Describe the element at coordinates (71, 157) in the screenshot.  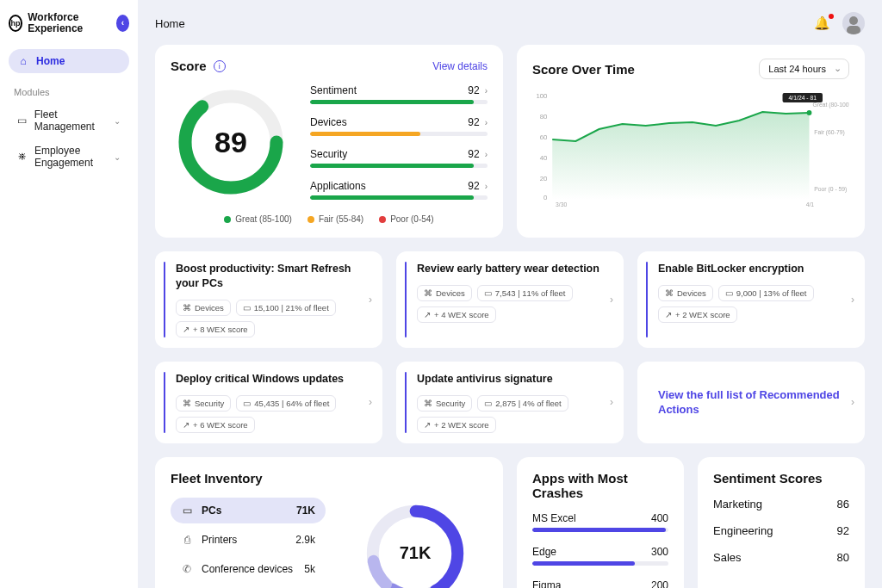
I see `sidebar-item-label: Employee Engagement` at that location.